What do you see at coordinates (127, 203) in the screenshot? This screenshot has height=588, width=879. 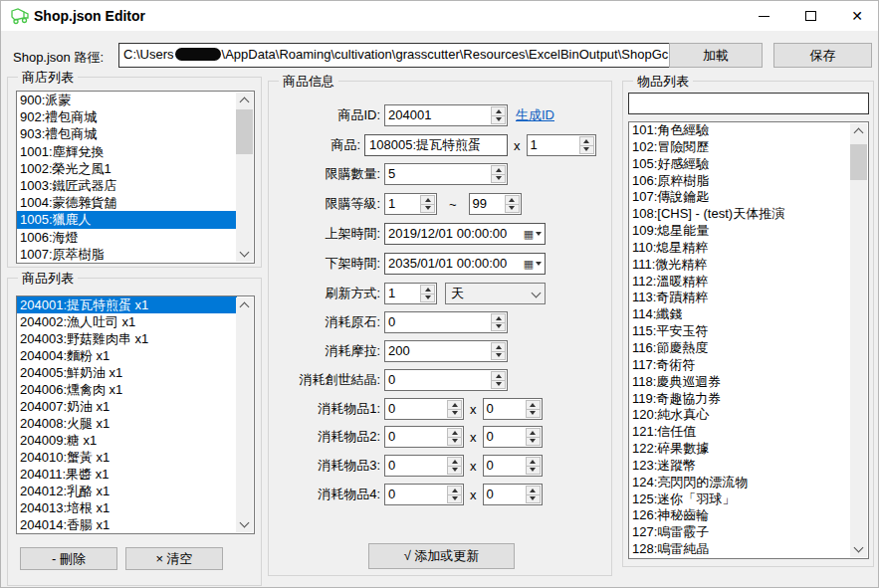 I see `list-item: 1004:蒙德雜貨舖` at bounding box center [127, 203].